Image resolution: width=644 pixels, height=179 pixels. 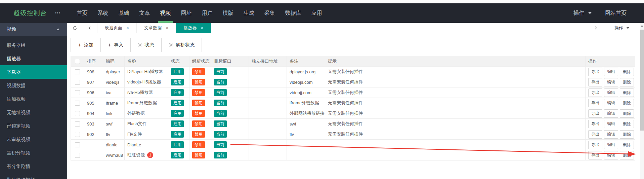 I want to click on sidebar-item: 播放器, so click(x=34, y=59).